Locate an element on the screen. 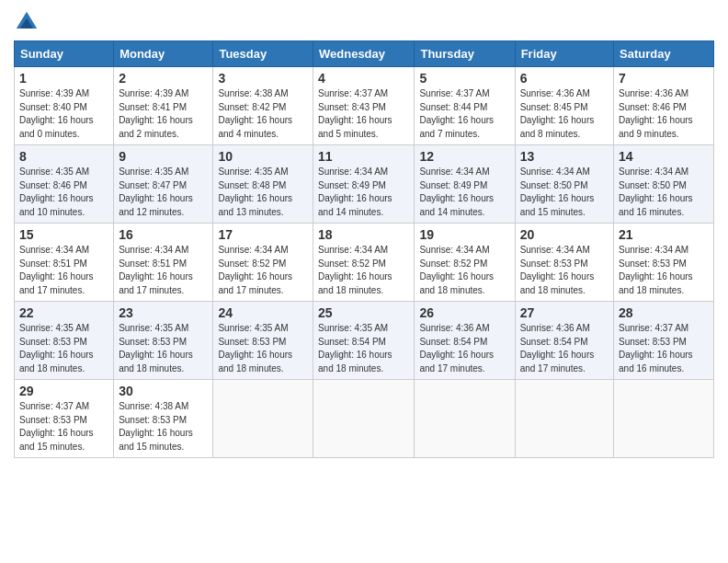  day-info: Sunrise: 4:36 AMSunset: 8:46 PMDaylight:… is located at coordinates (664, 114).